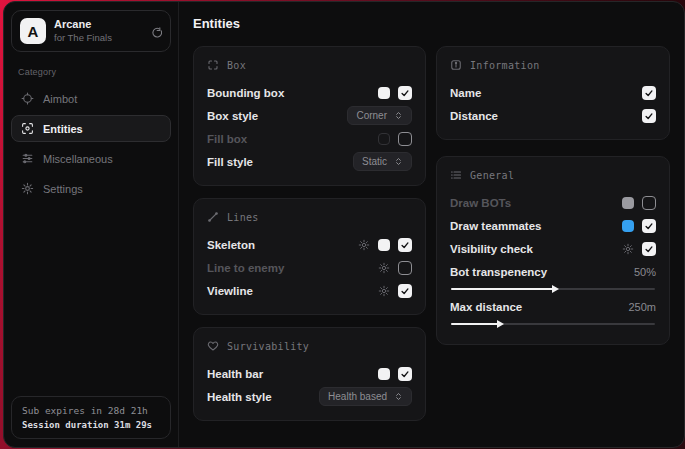  Describe the element at coordinates (480, 203) in the screenshot. I see `draw-bots-label: Draw BOTs` at that location.